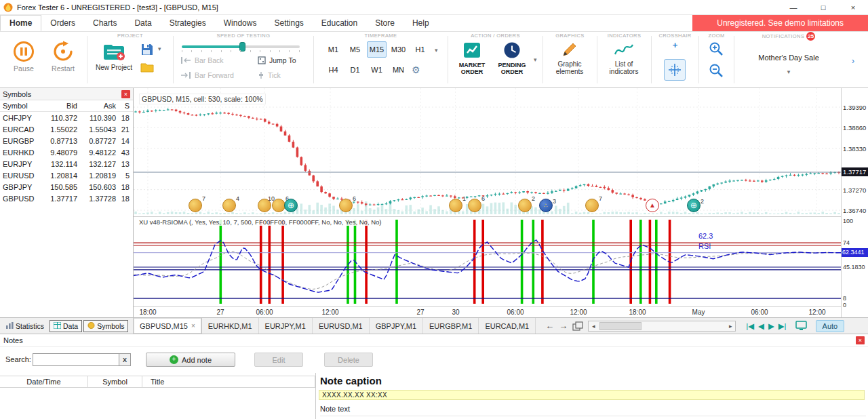  What do you see at coordinates (142, 23) in the screenshot?
I see `menu-data: Data` at bounding box center [142, 23].